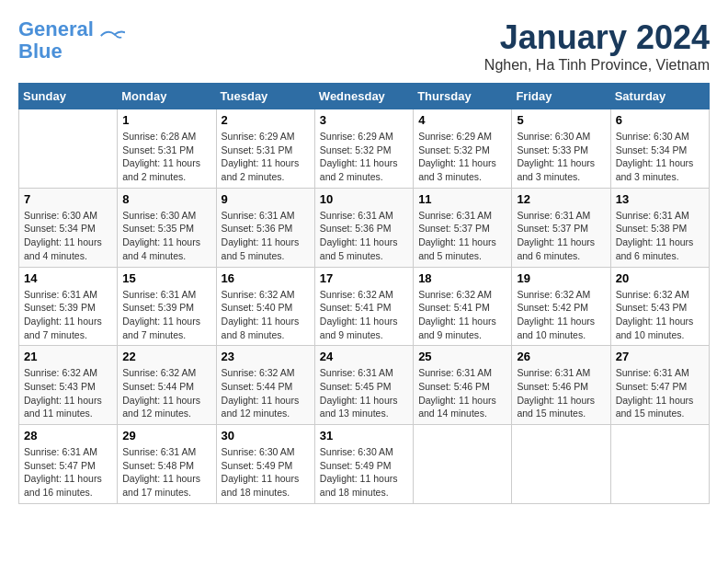 This screenshot has height=563, width=728. What do you see at coordinates (166, 199) in the screenshot?
I see `day-number: 8` at bounding box center [166, 199].